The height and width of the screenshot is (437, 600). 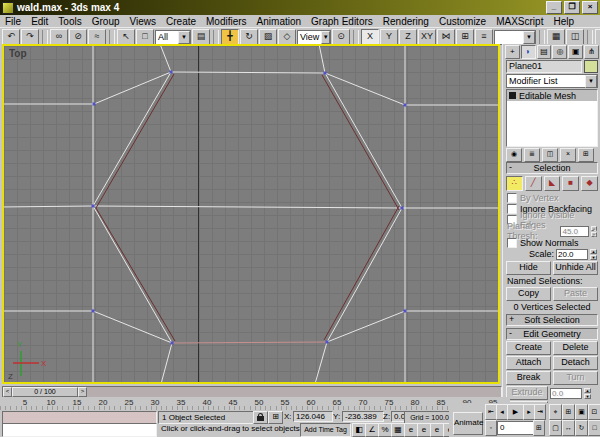 What do you see at coordinates (260, 418) in the screenshot?
I see `selection-lock-toggle` at bounding box center [260, 418].